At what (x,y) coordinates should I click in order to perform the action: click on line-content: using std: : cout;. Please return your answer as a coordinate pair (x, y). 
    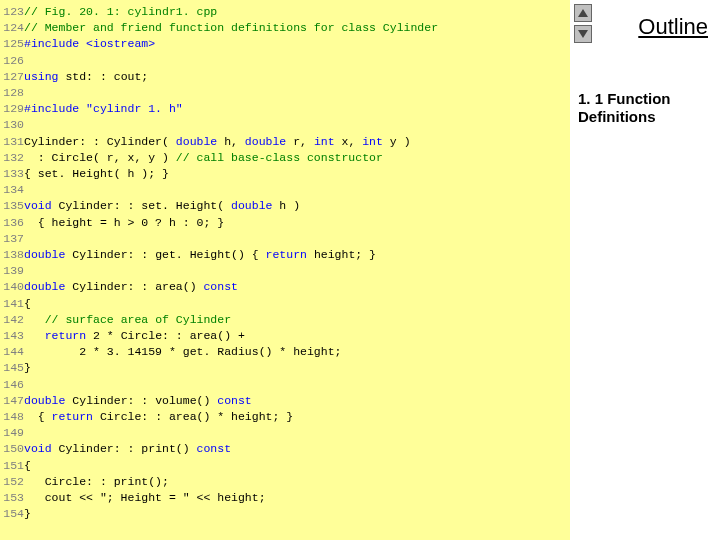
    Looking at the image, I should click on (86, 77).